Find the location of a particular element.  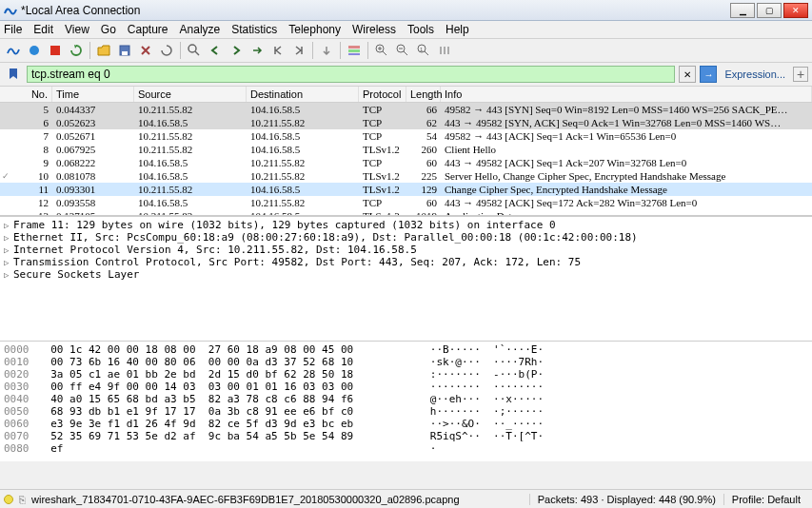

table-row: 60.052623104.16.58.510.211.55.82TCP62443… is located at coordinates (406, 123).